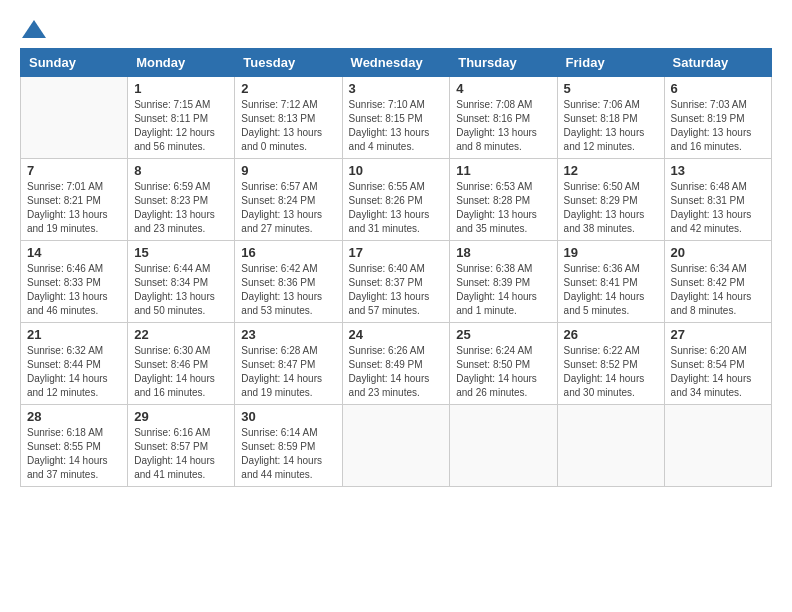 The image size is (792, 612). I want to click on logo-icon, so click(34, 29).